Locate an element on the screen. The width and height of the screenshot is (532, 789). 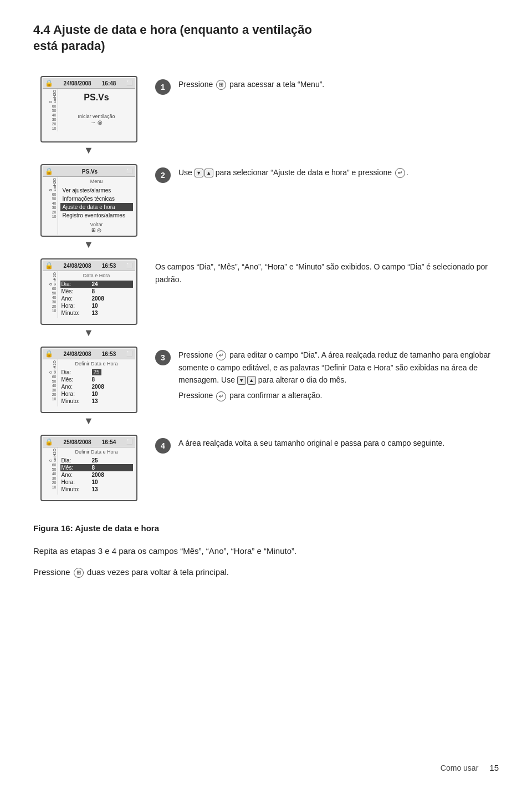
field-ano-5: Ano: 2008 is located at coordinates (96, 475).